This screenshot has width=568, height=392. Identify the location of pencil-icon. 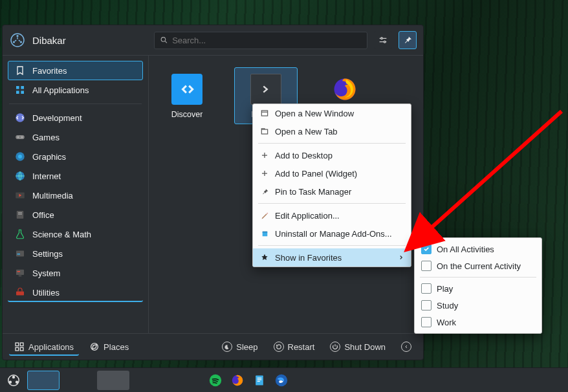
(265, 215).